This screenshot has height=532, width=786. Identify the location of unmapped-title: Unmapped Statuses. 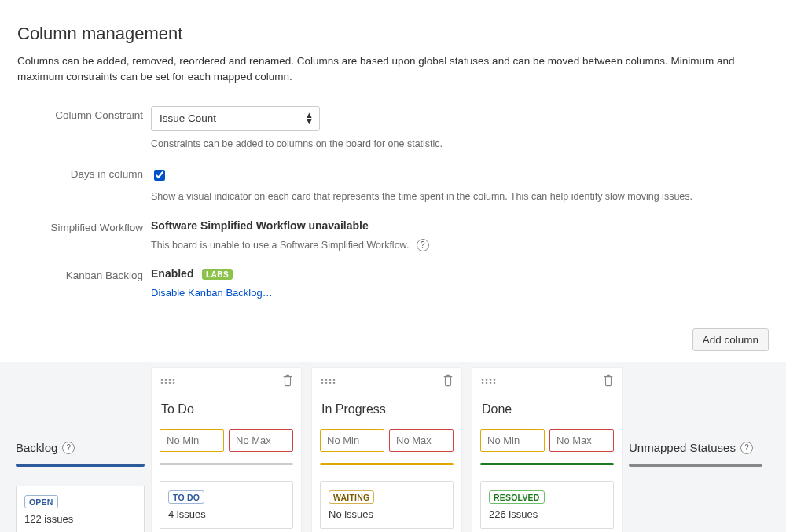
(682, 448).